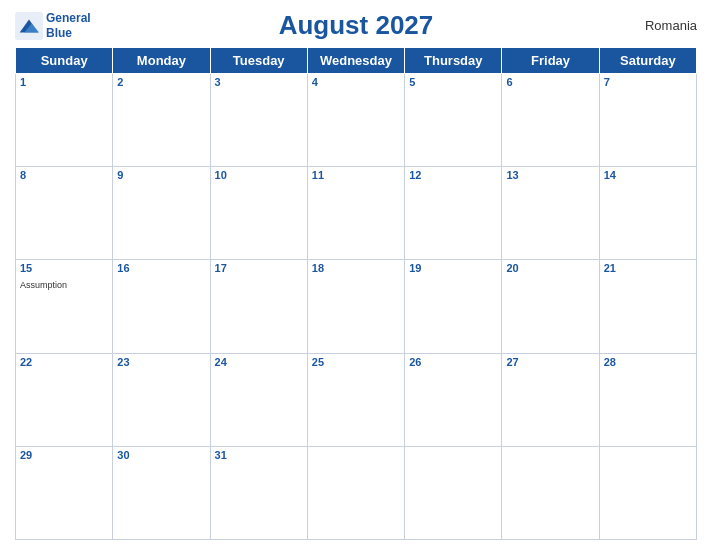  Describe the element at coordinates (356, 400) in the screenshot. I see `calendar-cell: 25` at that location.